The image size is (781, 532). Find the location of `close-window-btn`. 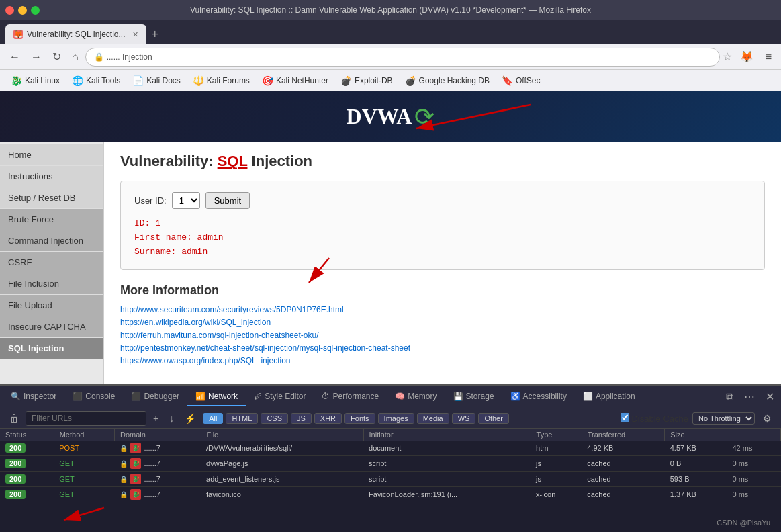

close-window-btn is located at coordinates (9, 11).